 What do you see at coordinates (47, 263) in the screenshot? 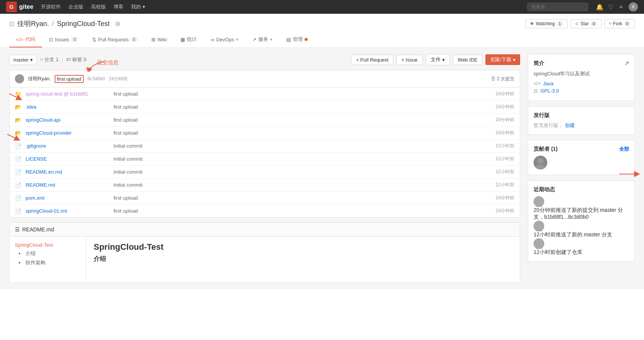
I see `toc-sub-item-2: 软件架构` at bounding box center [47, 263].